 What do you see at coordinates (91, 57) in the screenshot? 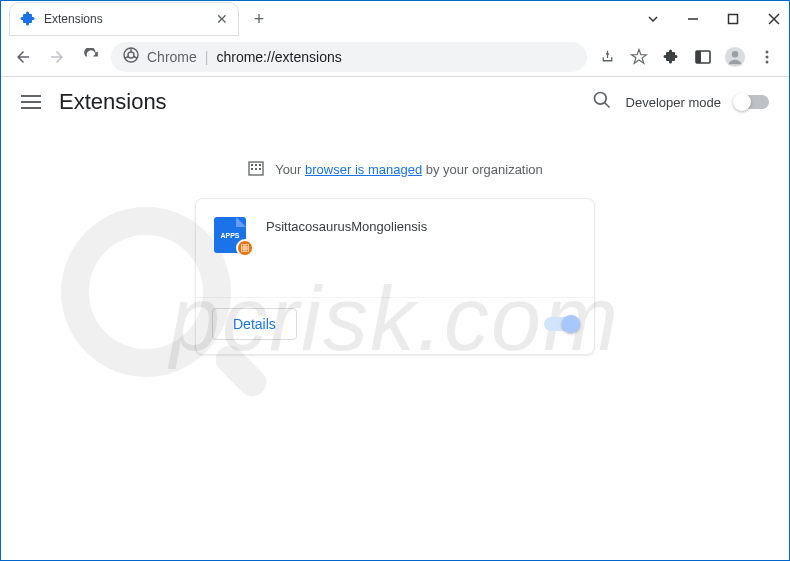
I see `reload-button` at bounding box center [91, 57].